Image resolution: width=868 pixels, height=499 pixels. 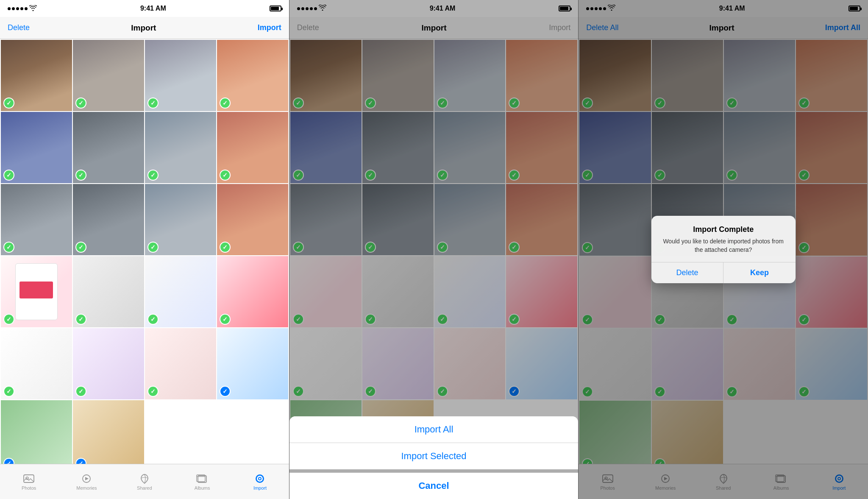 I want to click on nav-delete-1: Delete, so click(x=19, y=28).